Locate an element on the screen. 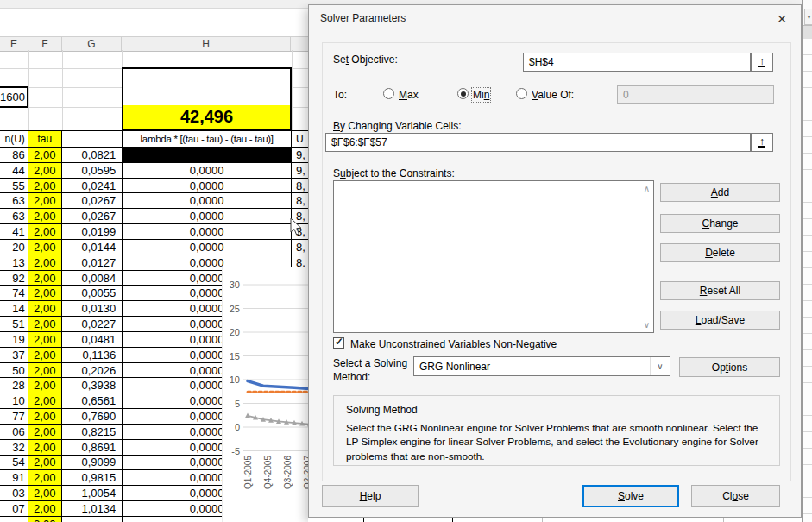 This screenshot has height=522, width=812. cell-g: 0,7690 is located at coordinates (93, 417).